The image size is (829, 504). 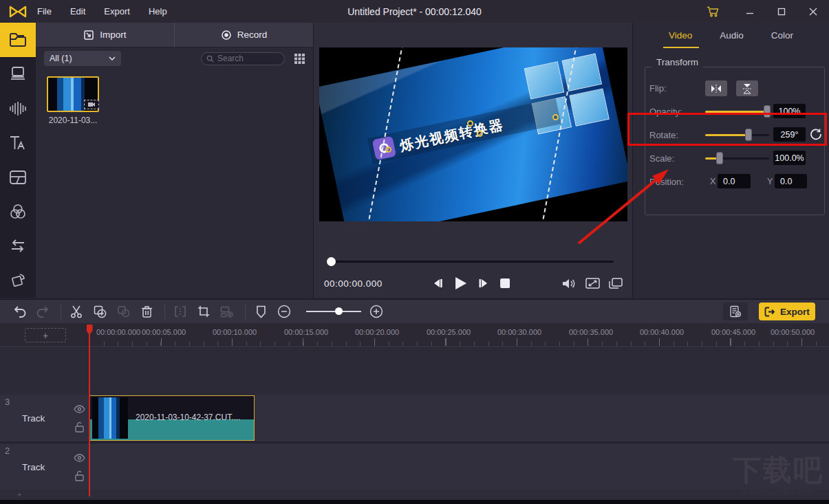 I want to click on scale-row: Scale: 100.0%, so click(x=731, y=159).